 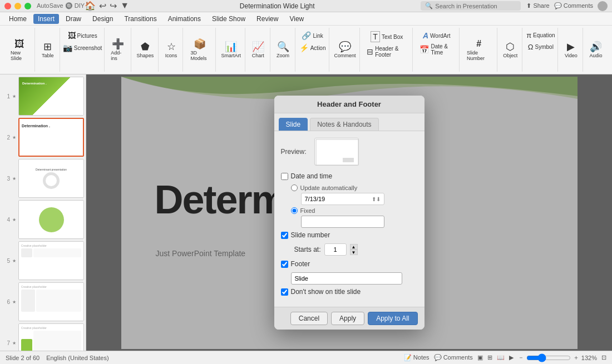 I want to click on datetime-icon: 📅, so click(x=424, y=49).